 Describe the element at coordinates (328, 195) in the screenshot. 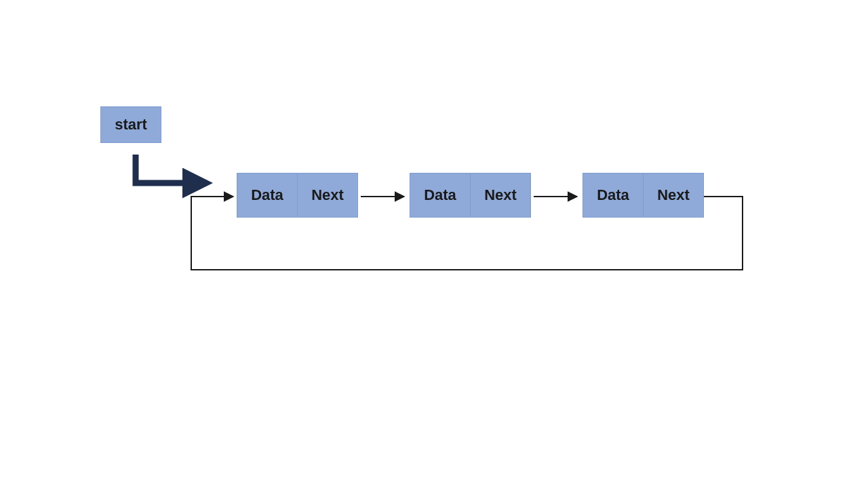

I see `node-1-next-label: Next` at that location.